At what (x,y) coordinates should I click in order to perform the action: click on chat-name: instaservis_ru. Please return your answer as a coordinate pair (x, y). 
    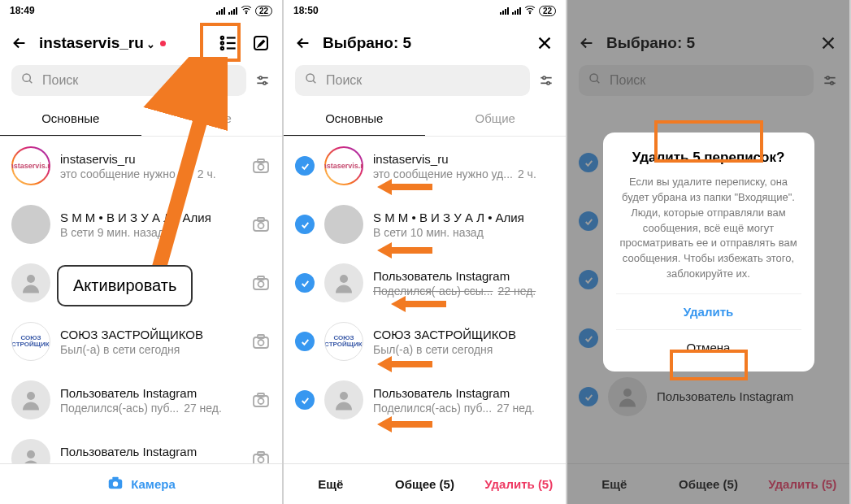
    Looking at the image, I should click on (151, 159).